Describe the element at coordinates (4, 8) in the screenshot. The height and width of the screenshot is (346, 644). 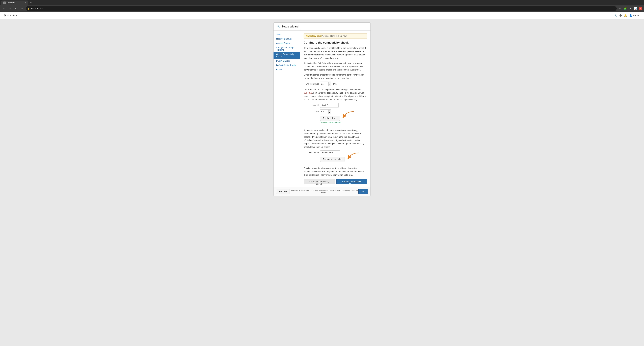
I see `back-button: ←` at that location.